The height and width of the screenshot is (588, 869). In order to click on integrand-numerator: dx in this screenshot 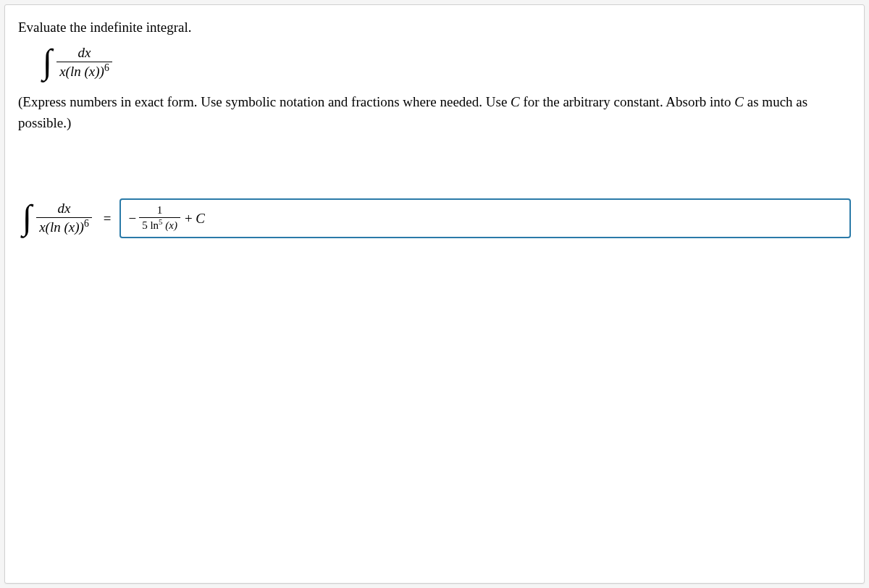, I will do `click(84, 54)`.